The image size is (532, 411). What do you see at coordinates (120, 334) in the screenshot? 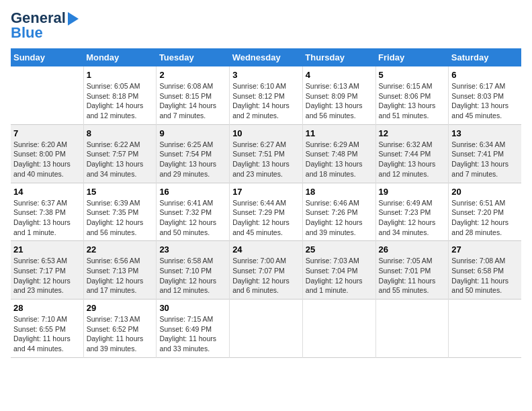
I see `day-info: Sunrise: 7:13 AMSunset: 6:52 PMDaylight:…` at bounding box center [120, 334].